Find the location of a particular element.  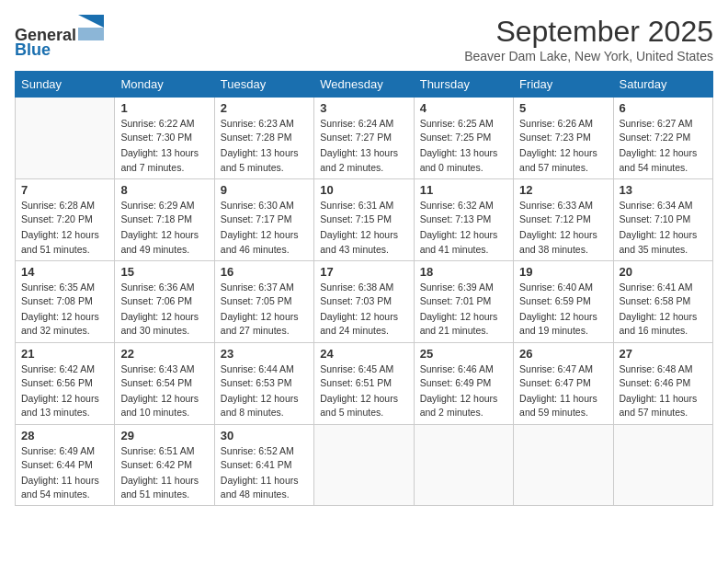

day-info: Sunrise: 6:44 AMSunset: 6:53 PMDaylight:… is located at coordinates (265, 392).